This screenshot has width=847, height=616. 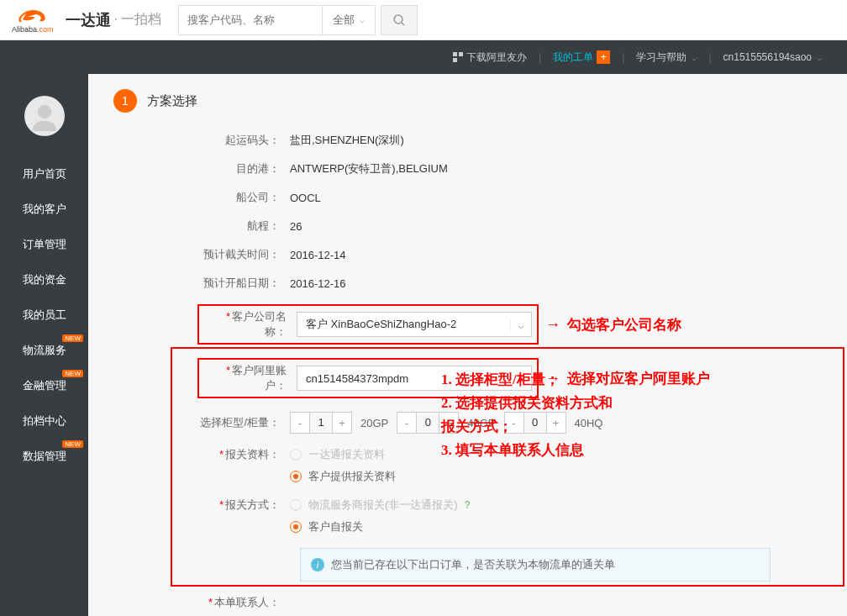 What do you see at coordinates (244, 423) in the screenshot?
I see `container-label: 选择柜型/柜量：` at bounding box center [244, 423].